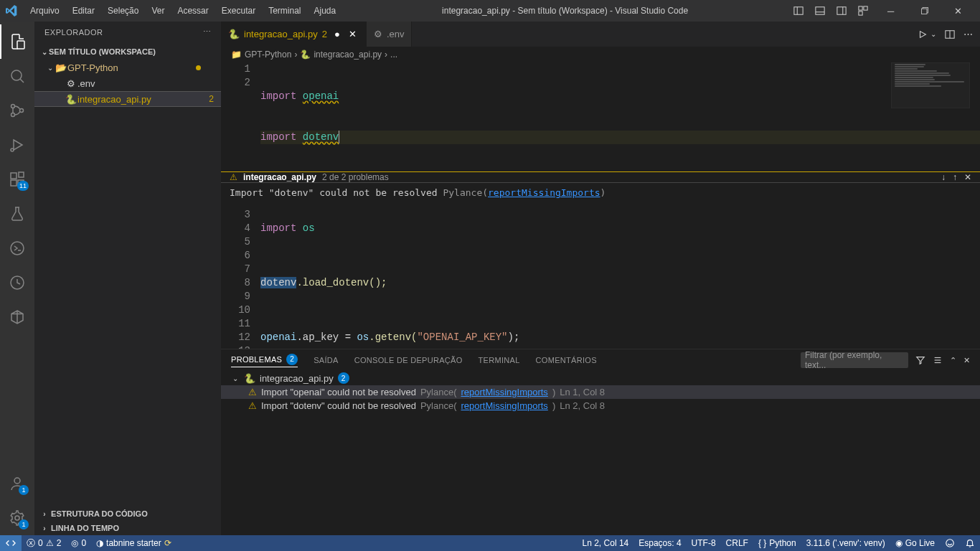  I want to click on customize-layout-icon, so click(863, 11).